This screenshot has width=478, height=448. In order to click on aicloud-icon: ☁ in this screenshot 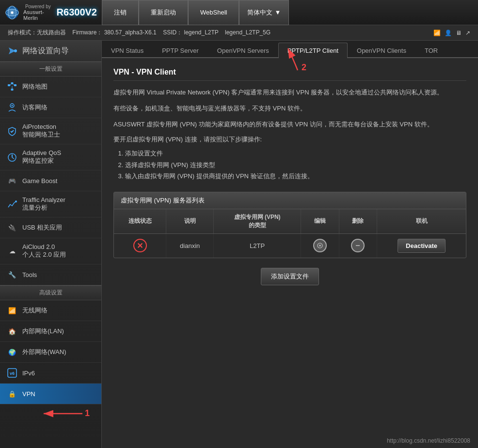, I will do `click(12, 251)`.